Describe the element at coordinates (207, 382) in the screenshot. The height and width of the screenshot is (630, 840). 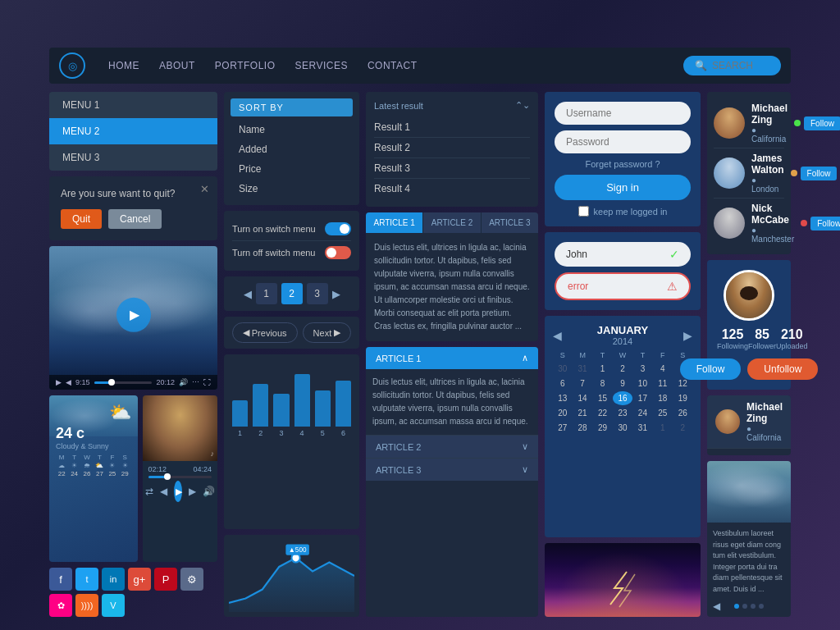
I see `video-fullscreen-icon: ⛶` at that location.